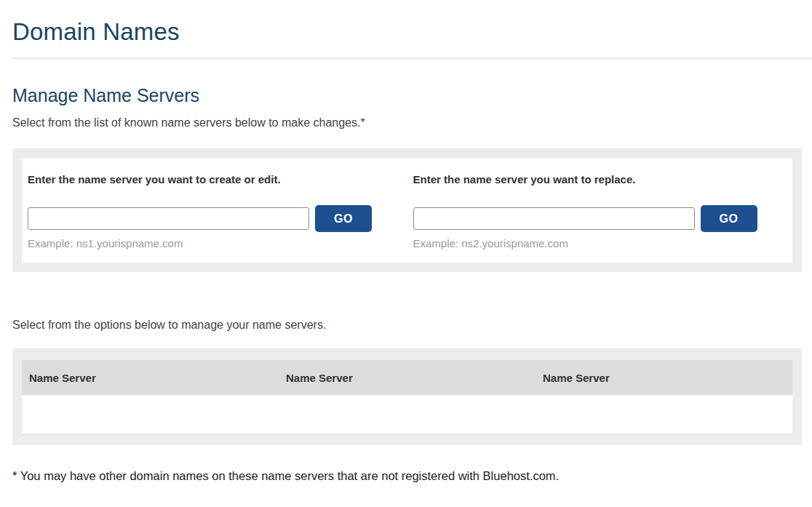 Image resolution: width=812 pixels, height=507 pixels. Describe the element at coordinates (407, 325) in the screenshot. I see `options-intro-text: Select from the options below to manage …` at that location.